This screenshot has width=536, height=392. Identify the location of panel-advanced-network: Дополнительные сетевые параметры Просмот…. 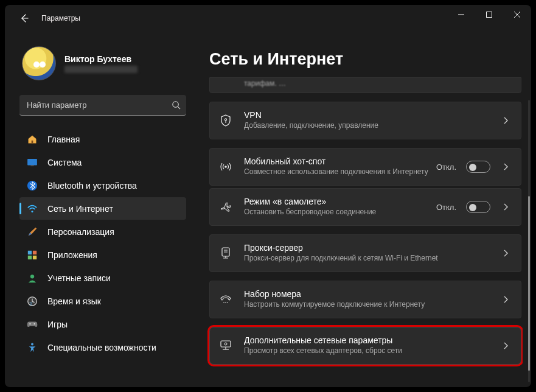
(365, 346).